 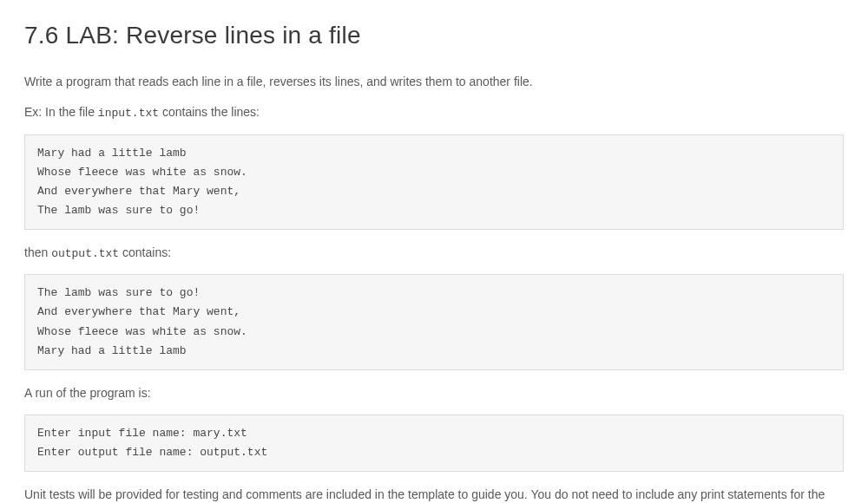 I want to click on input-filename: input.txt, so click(x=128, y=113).